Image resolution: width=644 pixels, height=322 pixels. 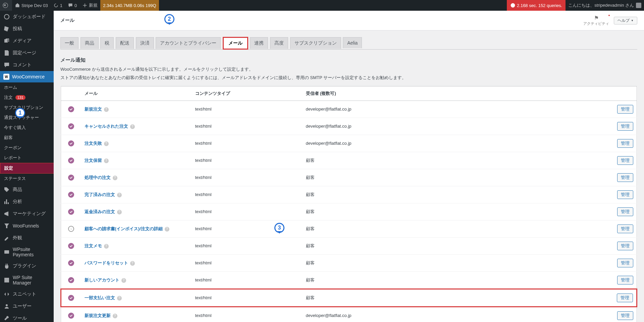 I want to click on email-name-link: 処理中の注文, so click(x=98, y=178).